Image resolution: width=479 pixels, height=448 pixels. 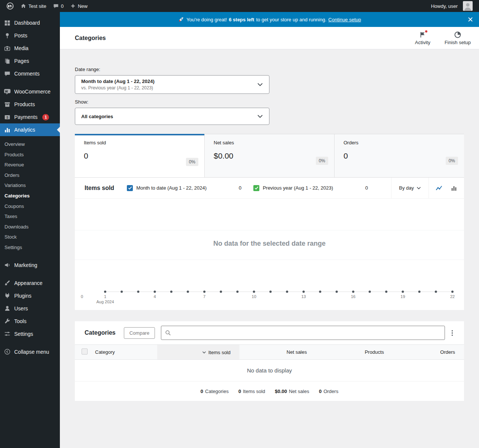 What do you see at coordinates (30, 104) in the screenshot?
I see `sidebar-item-products: Products` at bounding box center [30, 104].